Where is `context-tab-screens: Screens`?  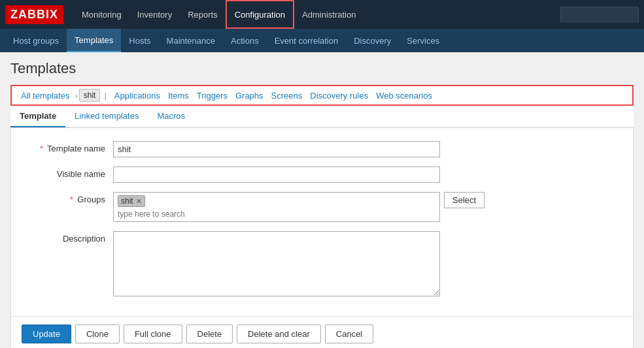 context-tab-screens: Screens is located at coordinates (287, 95).